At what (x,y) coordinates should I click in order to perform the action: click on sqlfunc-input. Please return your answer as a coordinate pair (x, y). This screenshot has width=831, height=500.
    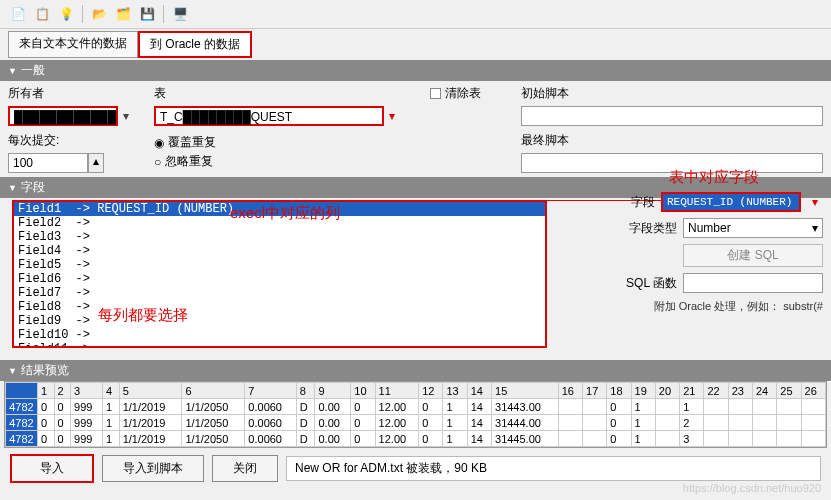
    Looking at the image, I should click on (753, 283).